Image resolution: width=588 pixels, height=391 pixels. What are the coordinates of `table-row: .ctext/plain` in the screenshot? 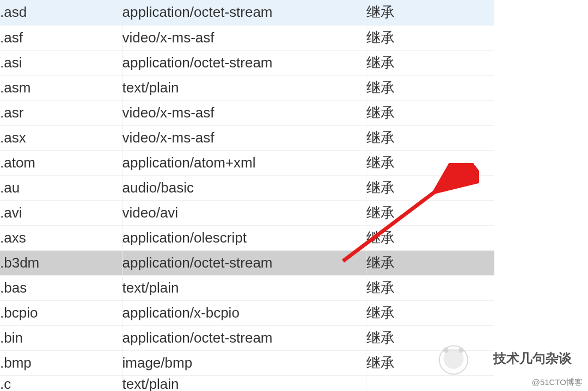 It's located at (247, 383).